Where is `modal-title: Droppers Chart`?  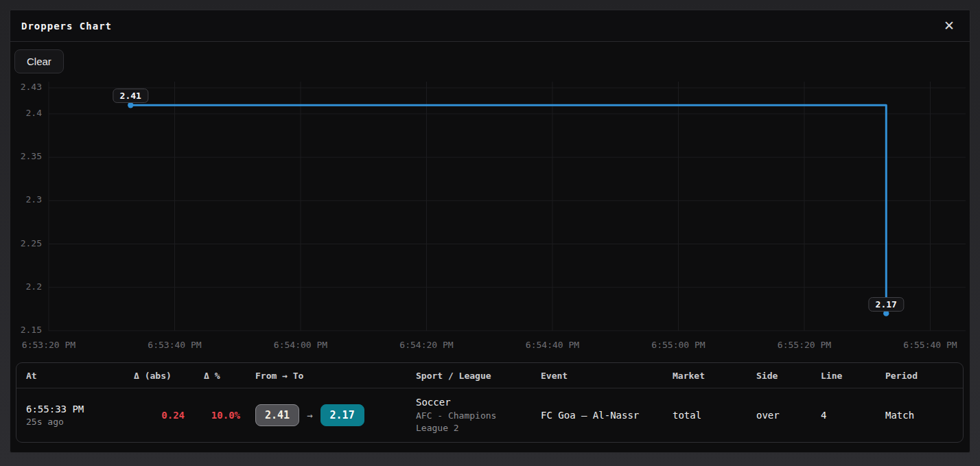 modal-title: Droppers Chart is located at coordinates (67, 26).